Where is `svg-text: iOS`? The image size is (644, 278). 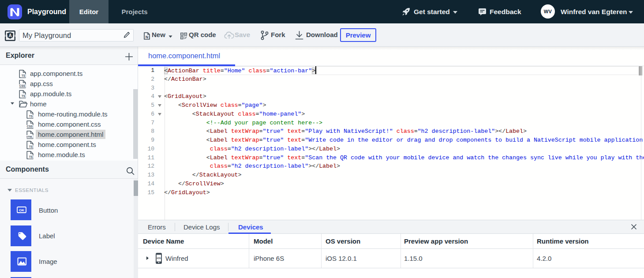 svg-text: iOS is located at coordinates (159, 258).